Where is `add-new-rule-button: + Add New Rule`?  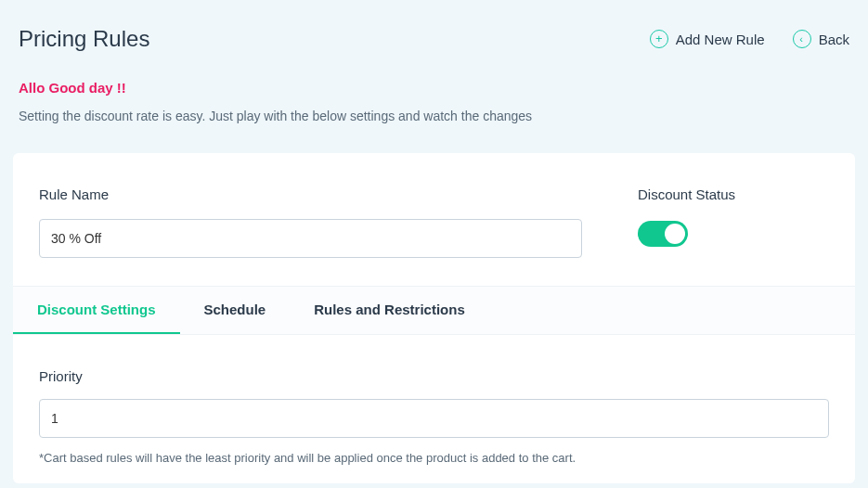 add-new-rule-button: + Add New Rule is located at coordinates (707, 39).